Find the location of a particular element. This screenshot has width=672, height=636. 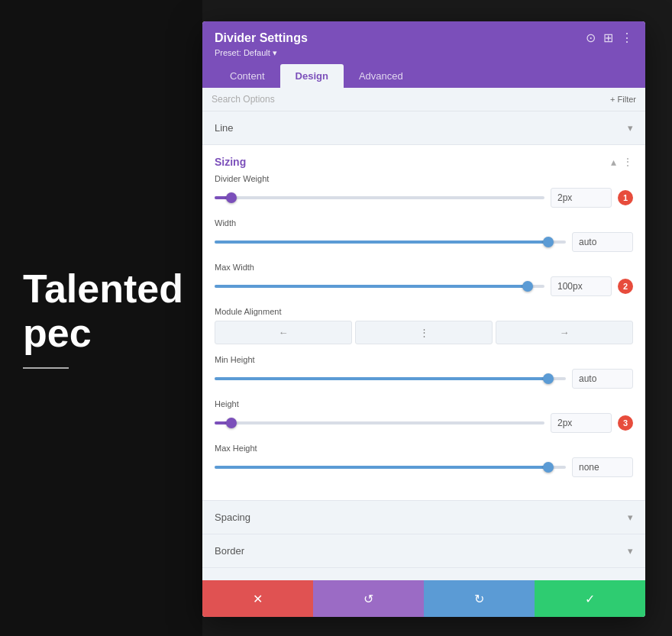

min-height-field: Min Height is located at coordinates (424, 372).